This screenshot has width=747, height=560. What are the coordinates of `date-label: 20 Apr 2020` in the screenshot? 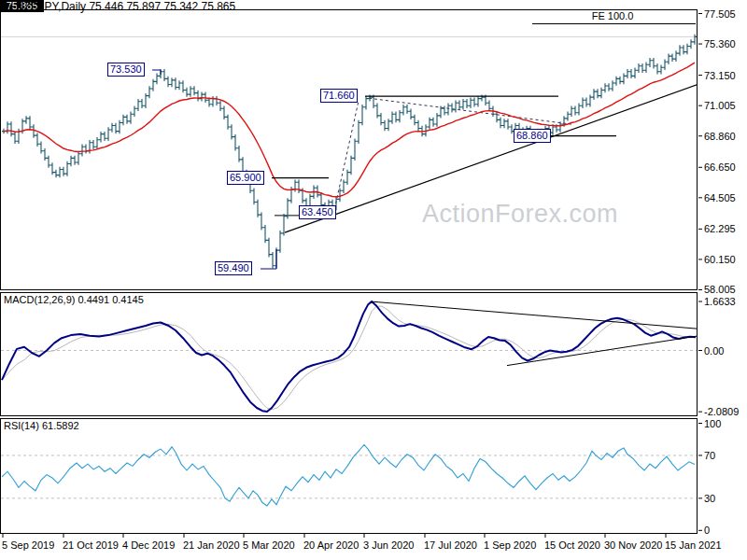 It's located at (331, 545).